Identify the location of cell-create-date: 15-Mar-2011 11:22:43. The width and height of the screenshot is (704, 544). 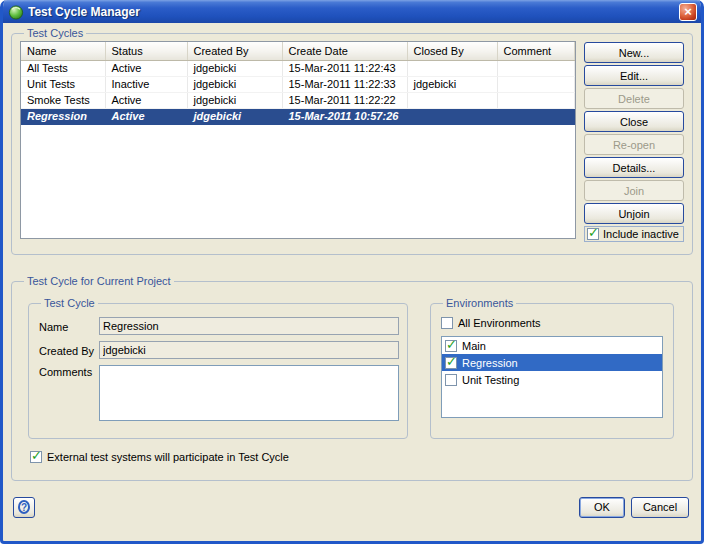
(344, 68).